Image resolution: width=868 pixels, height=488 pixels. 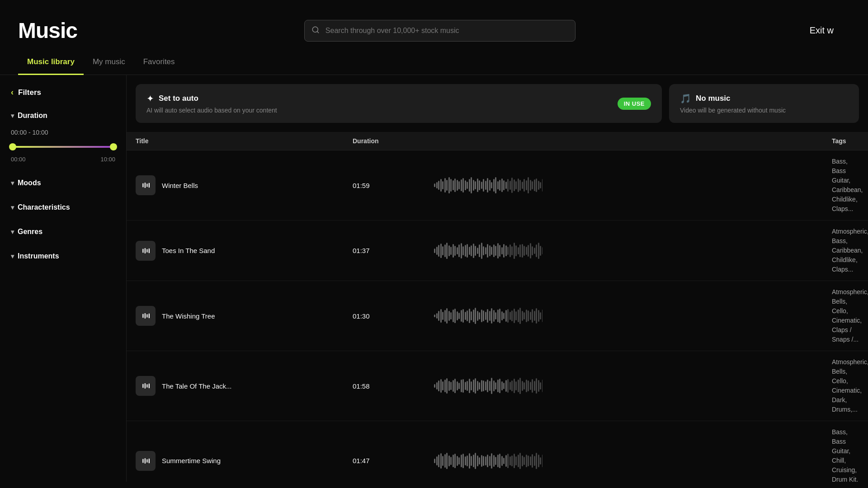 I want to click on set-to-auto-card: ✦ Set to auto AI will auto select audio …, so click(x=399, y=103).